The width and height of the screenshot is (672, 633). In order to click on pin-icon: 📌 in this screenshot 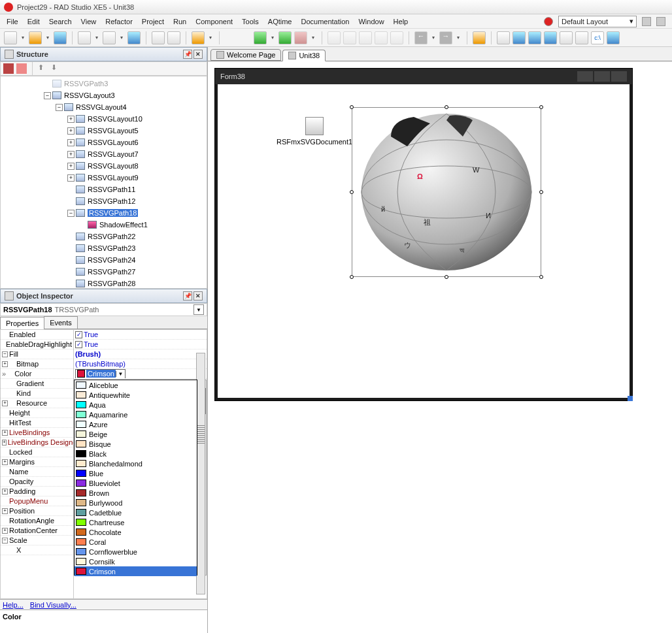, I will do `click(188, 54)`.